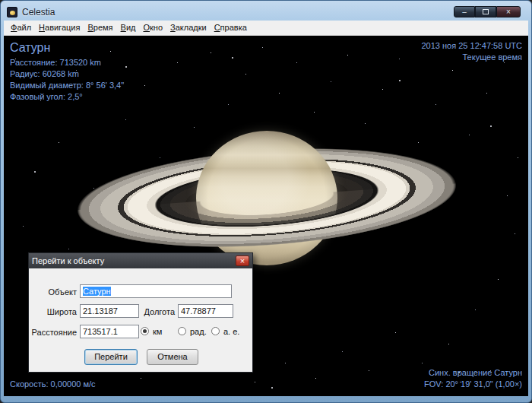 The image size is (532, 403). I want to click on menu-window: Окно, so click(153, 27).